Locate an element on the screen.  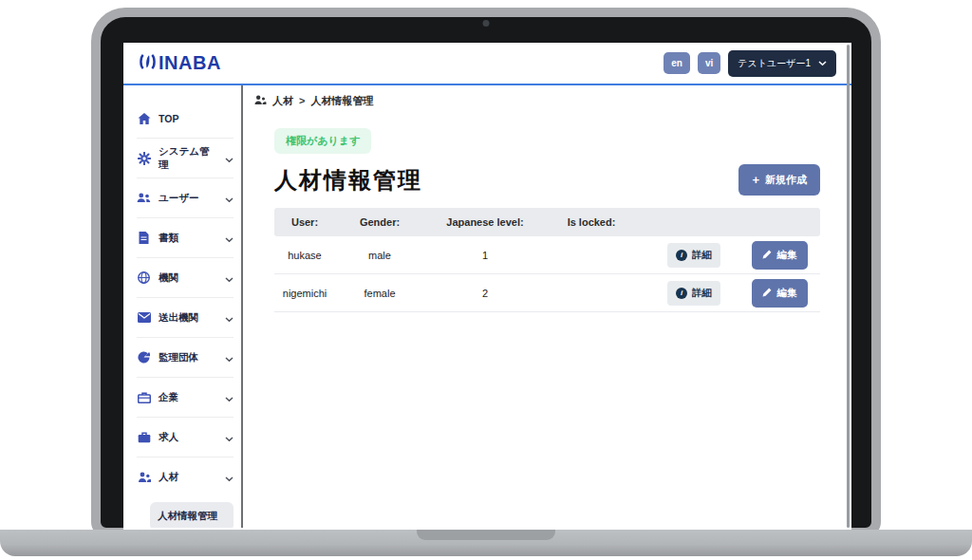
sidebar-item-label: 機関 is located at coordinates (188, 278).